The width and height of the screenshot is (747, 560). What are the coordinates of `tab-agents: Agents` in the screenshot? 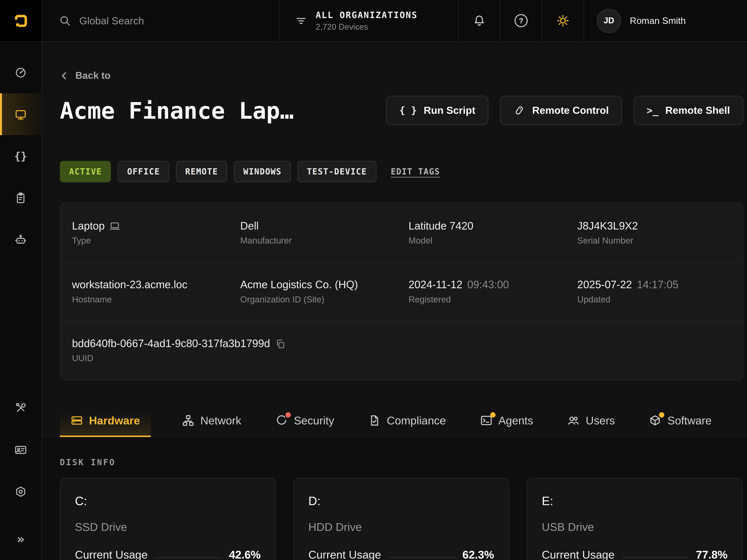 It's located at (507, 421).